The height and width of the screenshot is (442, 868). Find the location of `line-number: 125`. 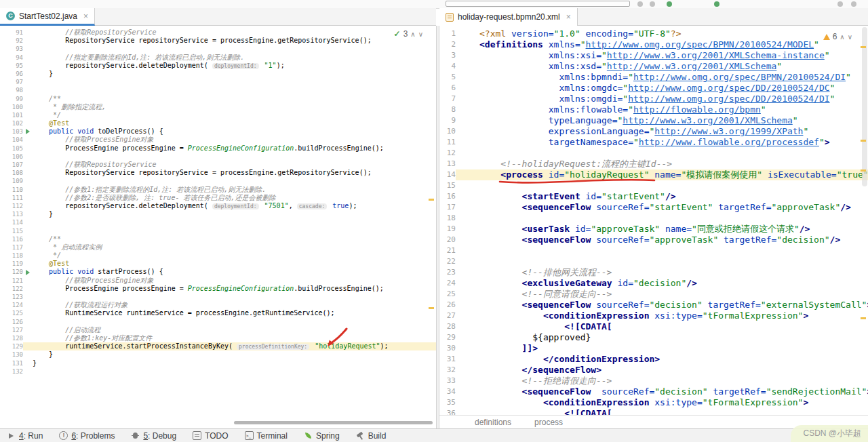

line-number: 125 is located at coordinates (12, 313).